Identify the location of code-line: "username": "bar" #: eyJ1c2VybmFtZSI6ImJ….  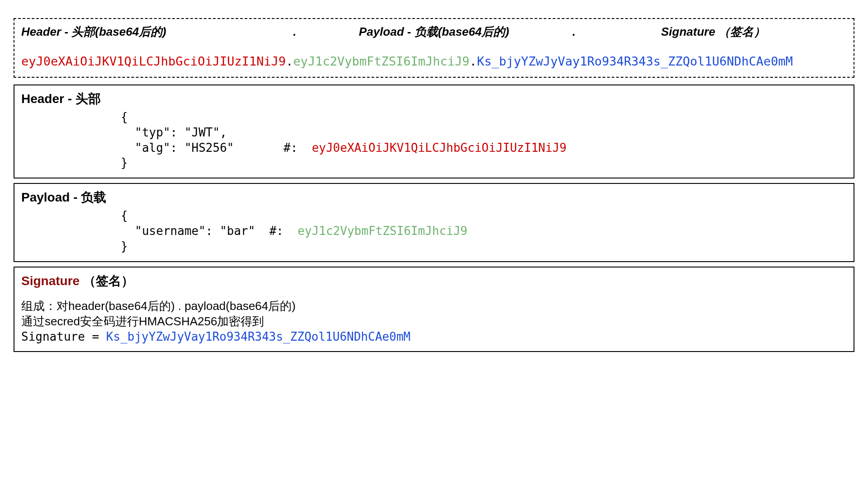
(484, 231).